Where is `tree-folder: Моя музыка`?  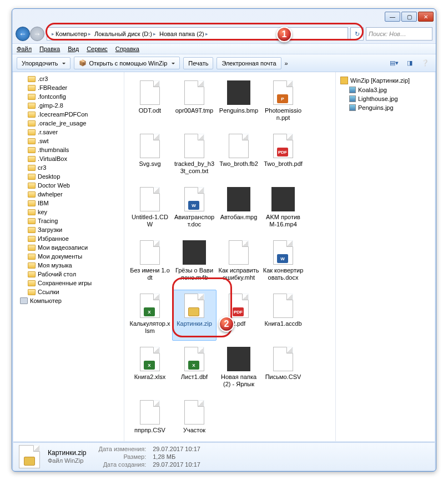
tree-folder: Моя музыка is located at coordinates (69, 265).